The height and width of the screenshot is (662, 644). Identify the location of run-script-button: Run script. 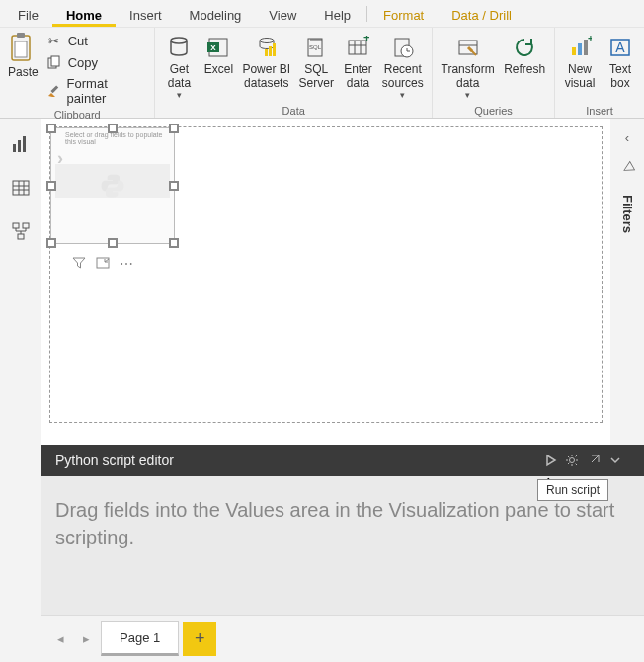
(554, 460).